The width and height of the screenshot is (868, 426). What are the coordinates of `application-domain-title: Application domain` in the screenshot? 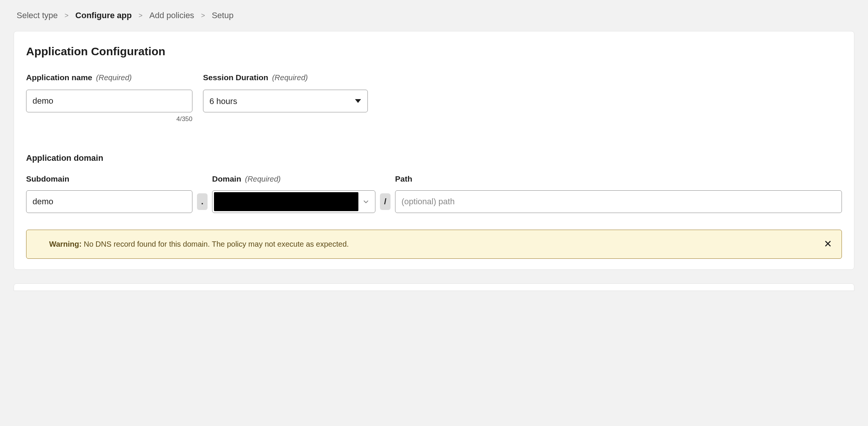 It's located at (434, 158).